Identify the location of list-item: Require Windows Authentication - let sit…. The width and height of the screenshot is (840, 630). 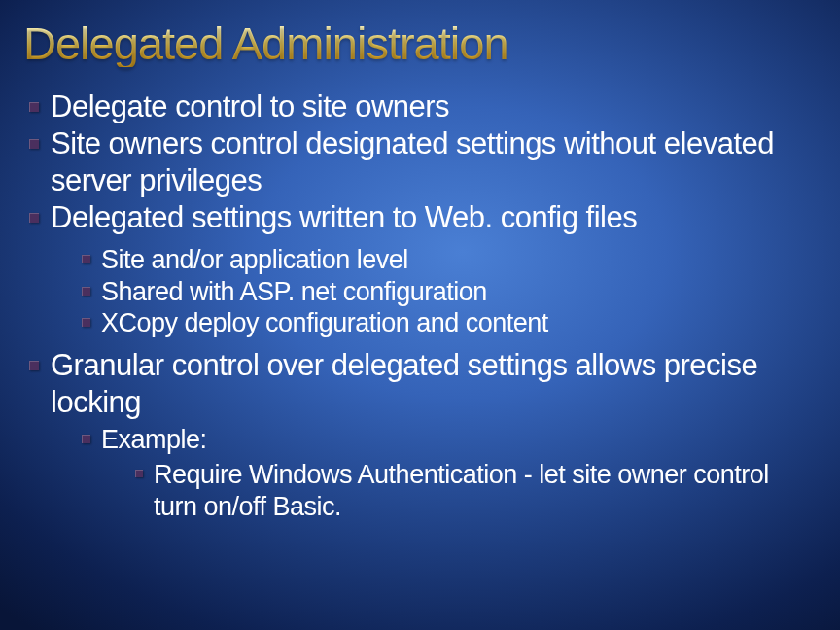
(476, 491).